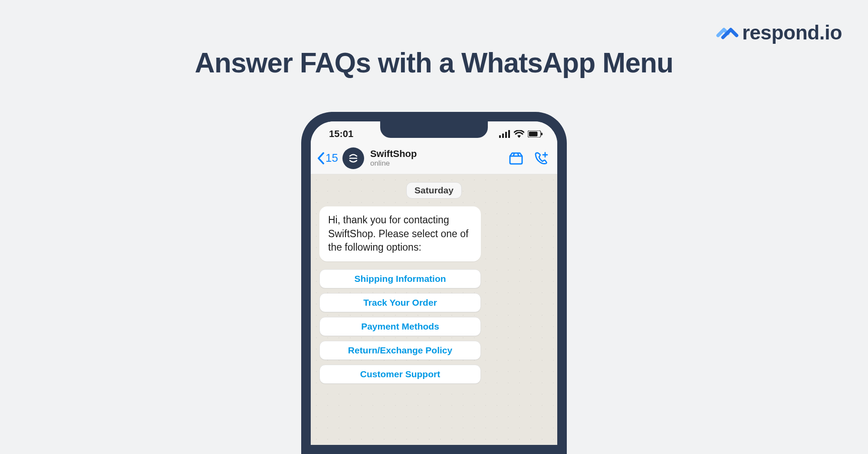 Image resolution: width=868 pixels, height=454 pixels. What do you see at coordinates (519, 134) in the screenshot?
I see `wifi-icon` at bounding box center [519, 134].